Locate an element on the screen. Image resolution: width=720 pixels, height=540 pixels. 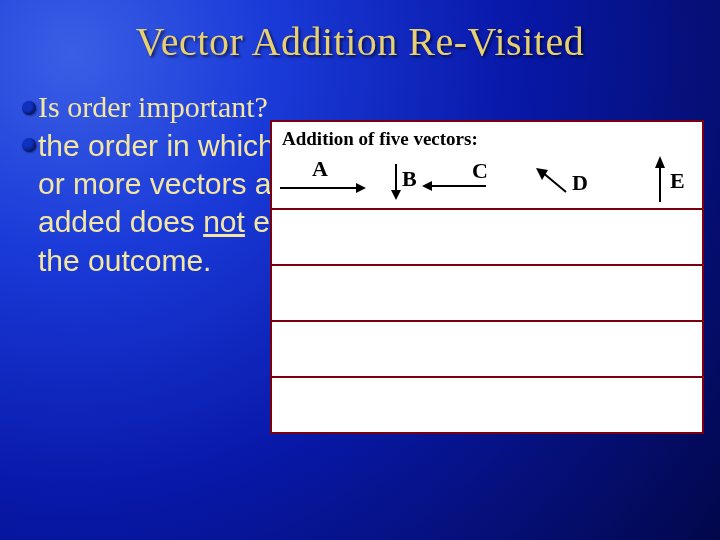
arrow-C-icon is located at coordinates (455, 186).